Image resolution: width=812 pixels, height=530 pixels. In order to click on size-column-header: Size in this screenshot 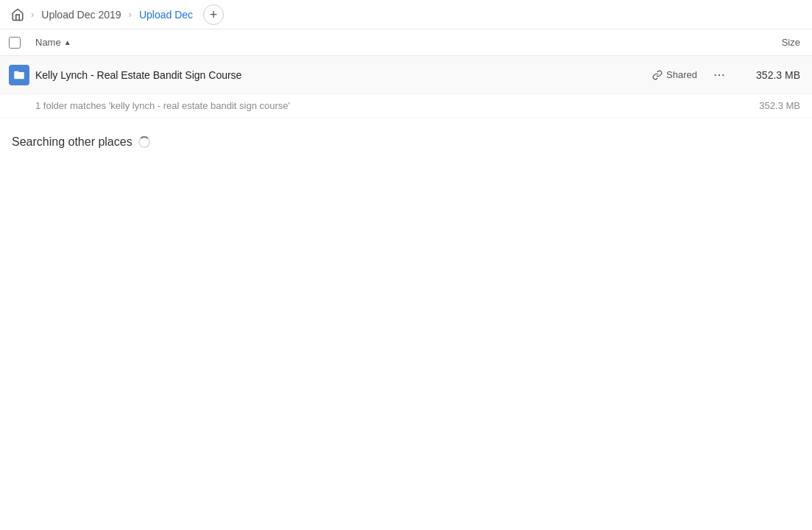, I will do `click(763, 43)`.